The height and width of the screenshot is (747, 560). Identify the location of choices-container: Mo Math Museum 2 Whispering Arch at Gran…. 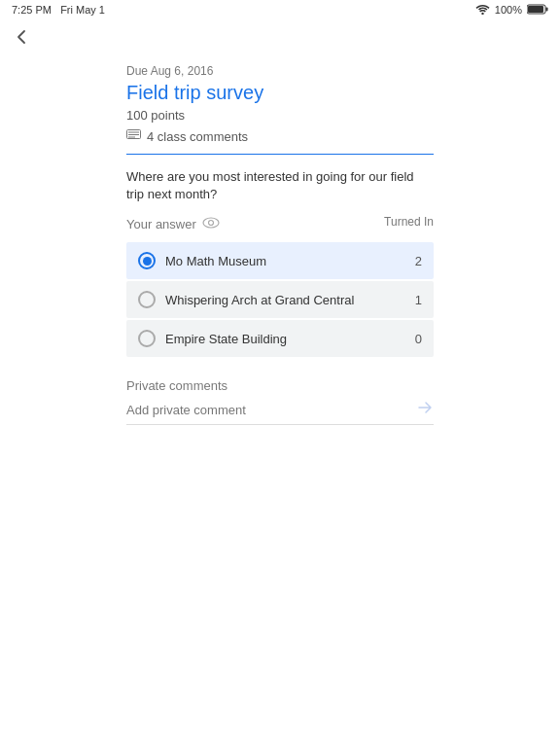
(280, 301).